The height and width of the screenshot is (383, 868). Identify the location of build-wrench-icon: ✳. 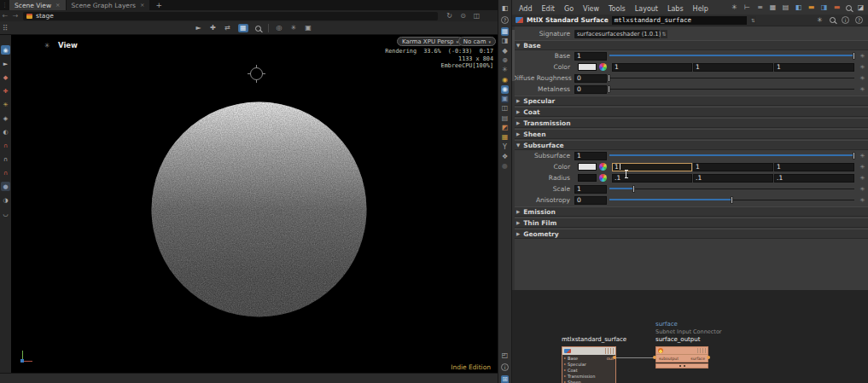
(734, 8).